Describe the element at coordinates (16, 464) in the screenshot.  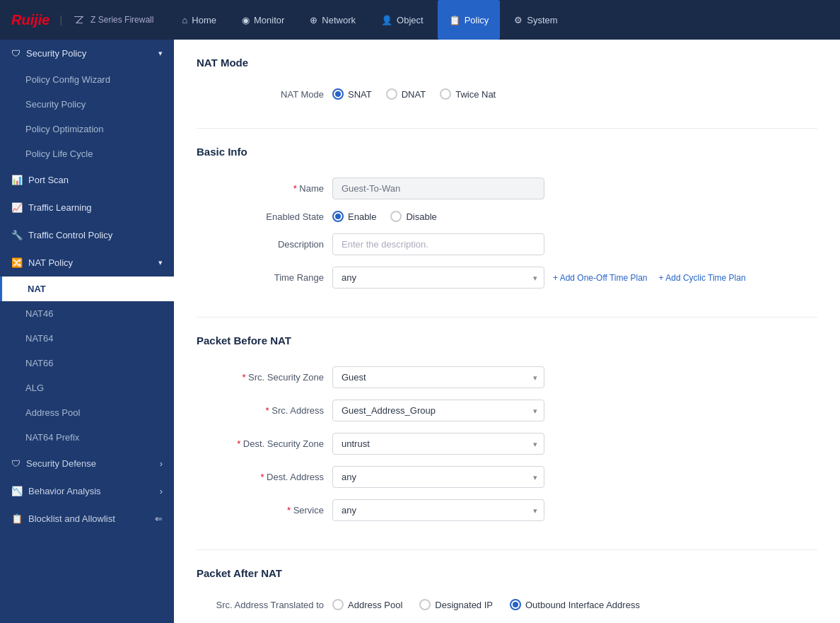
I see `security-defense-icon: 🛡` at that location.